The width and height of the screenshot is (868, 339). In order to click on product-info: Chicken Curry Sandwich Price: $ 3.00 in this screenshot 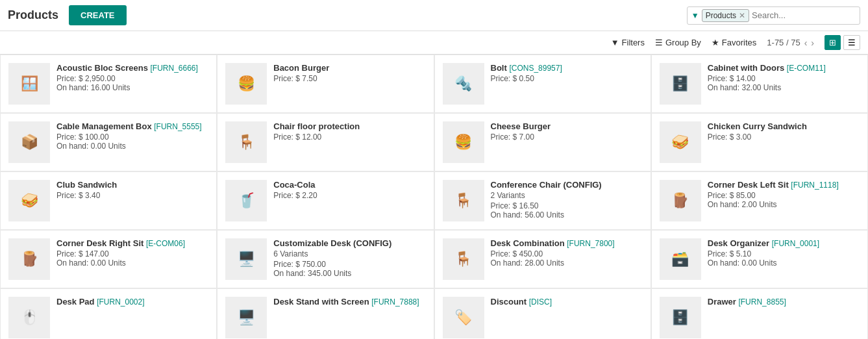, I will do `click(784, 131)`.